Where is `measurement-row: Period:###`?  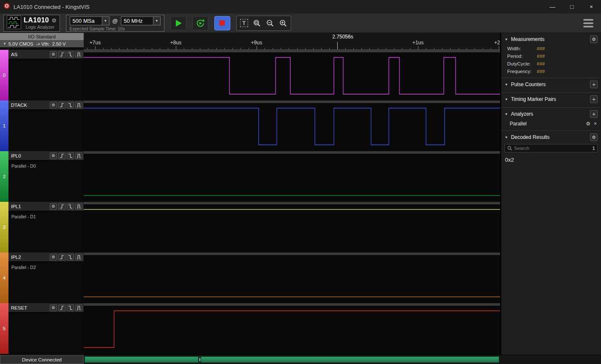
measurement-row: Period:### is located at coordinates (551, 56).